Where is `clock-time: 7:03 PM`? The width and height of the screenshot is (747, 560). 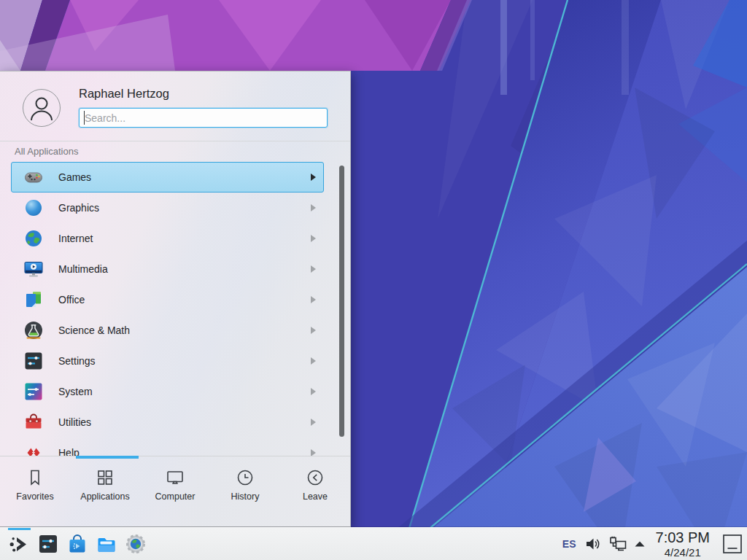
clock-time: 7:03 PM is located at coordinates (683, 537).